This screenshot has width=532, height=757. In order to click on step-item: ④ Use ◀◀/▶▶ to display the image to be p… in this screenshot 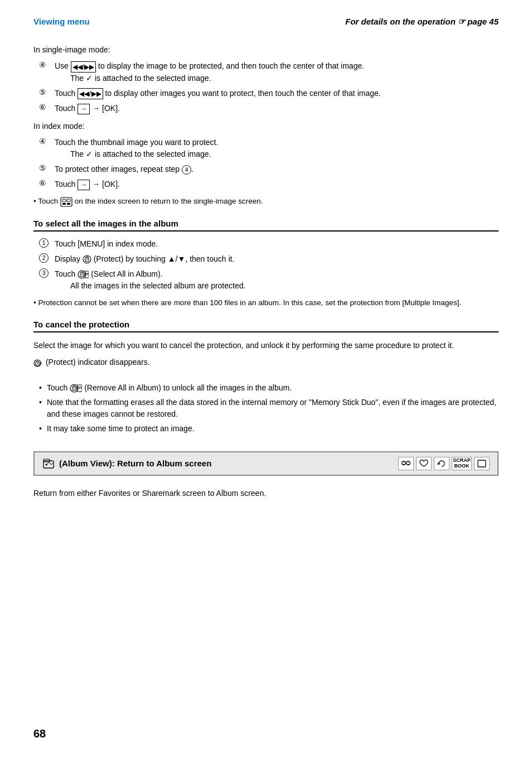, I will do `click(269, 72)`.